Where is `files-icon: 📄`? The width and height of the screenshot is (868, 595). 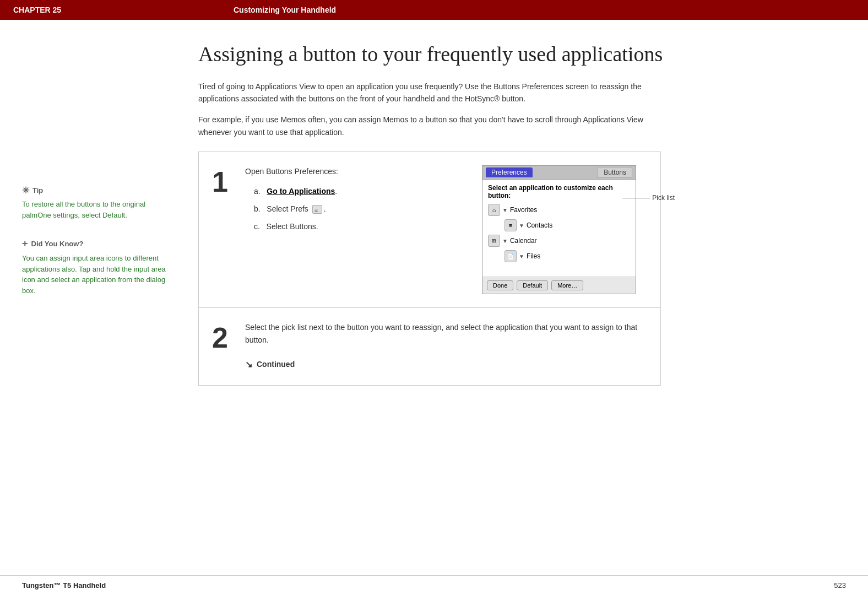 files-icon: 📄 is located at coordinates (511, 256).